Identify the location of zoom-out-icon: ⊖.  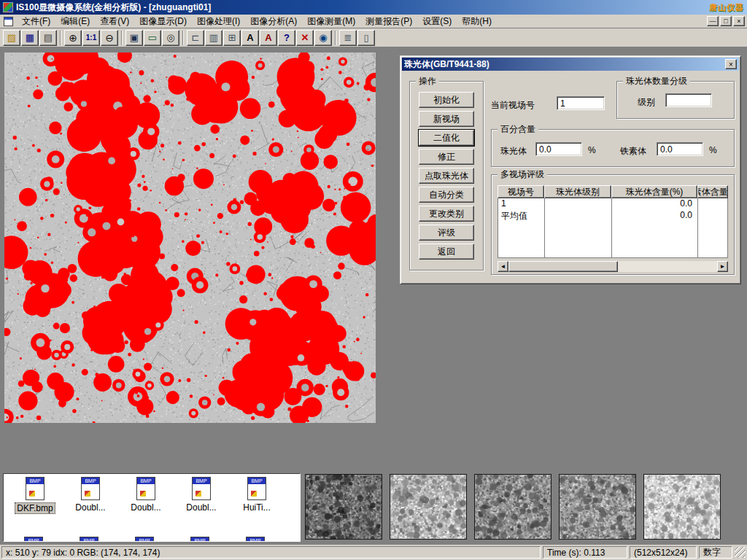
(109, 38).